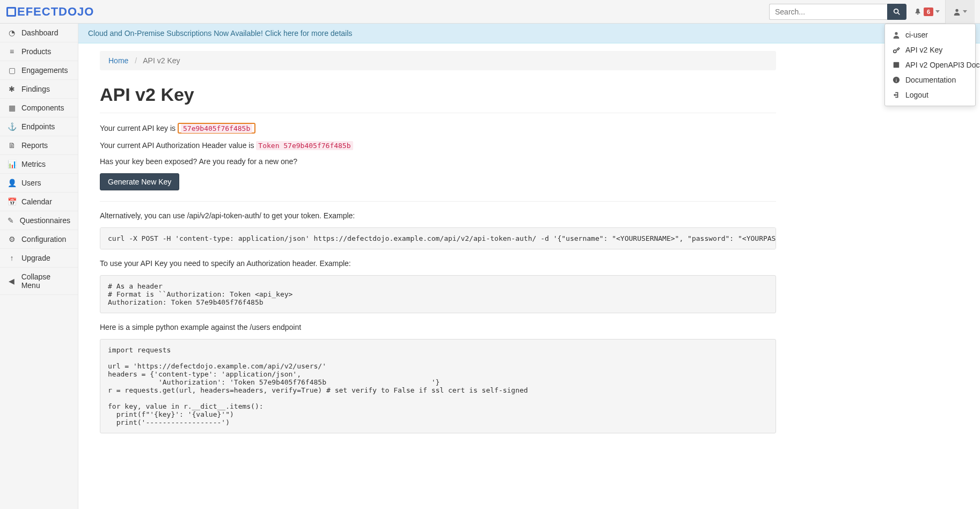 The width and height of the screenshot is (980, 509). What do you see at coordinates (930, 65) in the screenshot?
I see `usermenu-openapi-docs: API v2 OpenAPI3 Docs` at bounding box center [930, 65].